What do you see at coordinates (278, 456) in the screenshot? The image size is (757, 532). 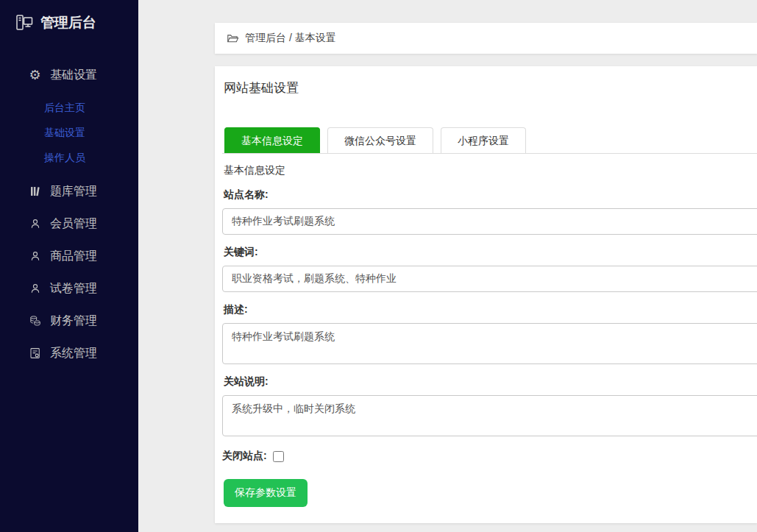 I see `close-site-checkbox` at bounding box center [278, 456].